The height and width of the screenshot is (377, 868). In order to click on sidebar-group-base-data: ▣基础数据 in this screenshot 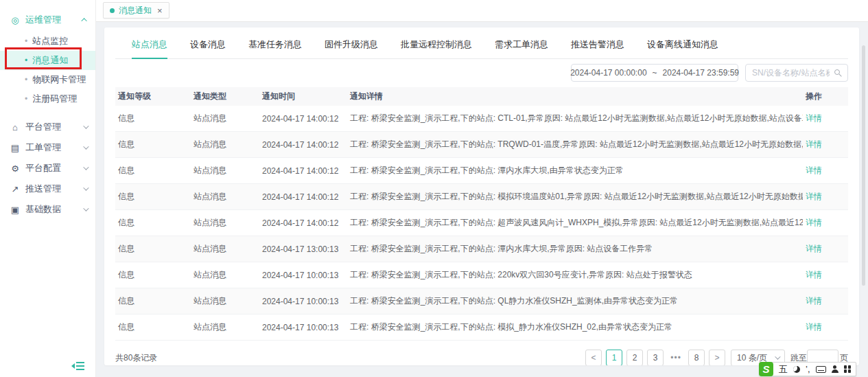, I will do `click(48, 209)`.